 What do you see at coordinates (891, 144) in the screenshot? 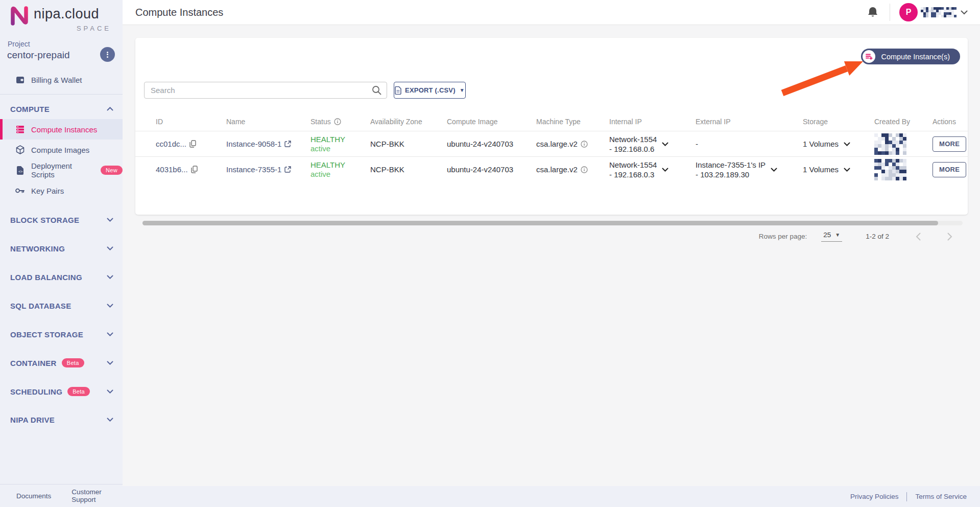
I see `censored-avatar` at bounding box center [891, 144].